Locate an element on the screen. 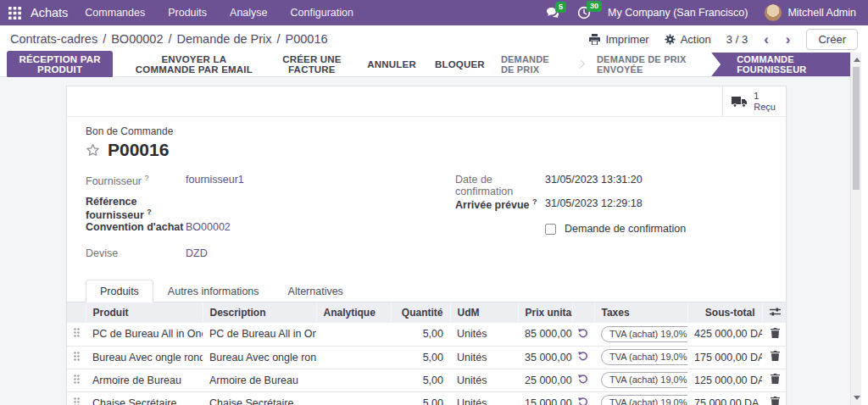 The height and width of the screenshot is (405, 868). cell-prix-unitaire: 35 000,00 is located at coordinates (545, 358).